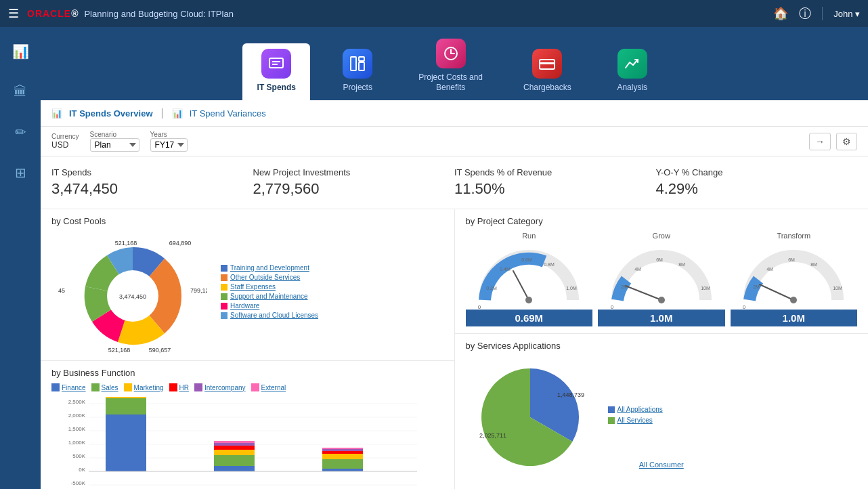  What do you see at coordinates (662, 272) in the screenshot?
I see `project-category-section: by Project Category Run` at bounding box center [662, 272].